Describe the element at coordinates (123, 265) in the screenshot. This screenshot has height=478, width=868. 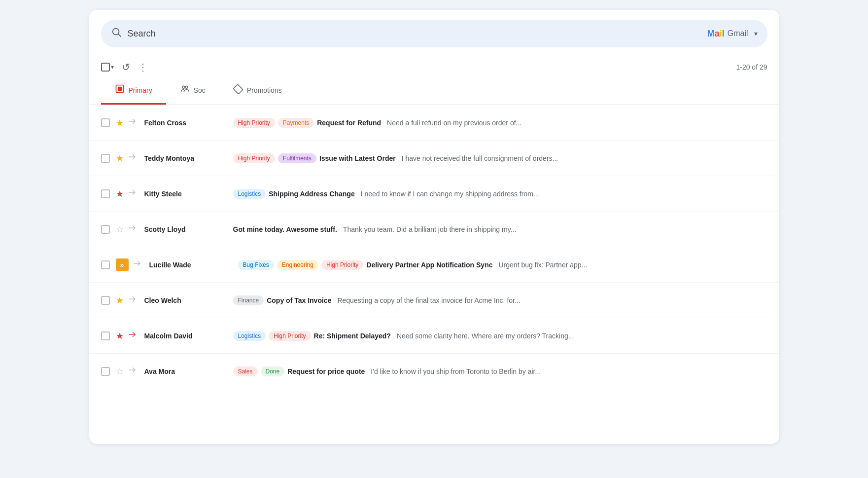
I see `star-icon: »` at that location.